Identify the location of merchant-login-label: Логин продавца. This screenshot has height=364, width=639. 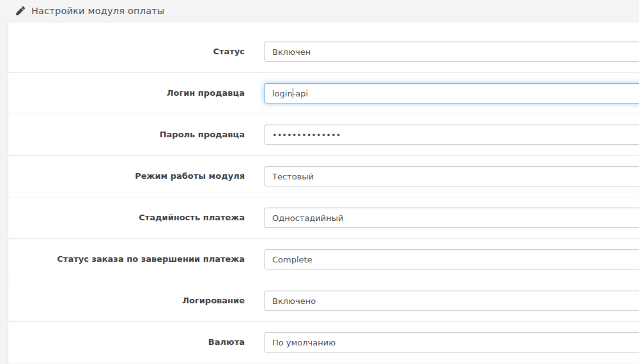
(127, 93).